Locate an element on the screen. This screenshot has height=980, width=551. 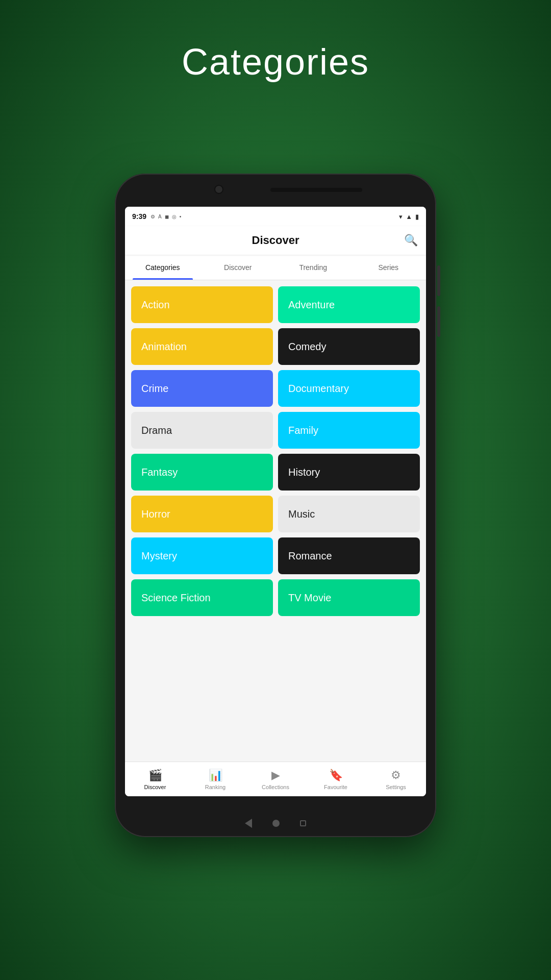
category-card-history: History is located at coordinates (349, 472).